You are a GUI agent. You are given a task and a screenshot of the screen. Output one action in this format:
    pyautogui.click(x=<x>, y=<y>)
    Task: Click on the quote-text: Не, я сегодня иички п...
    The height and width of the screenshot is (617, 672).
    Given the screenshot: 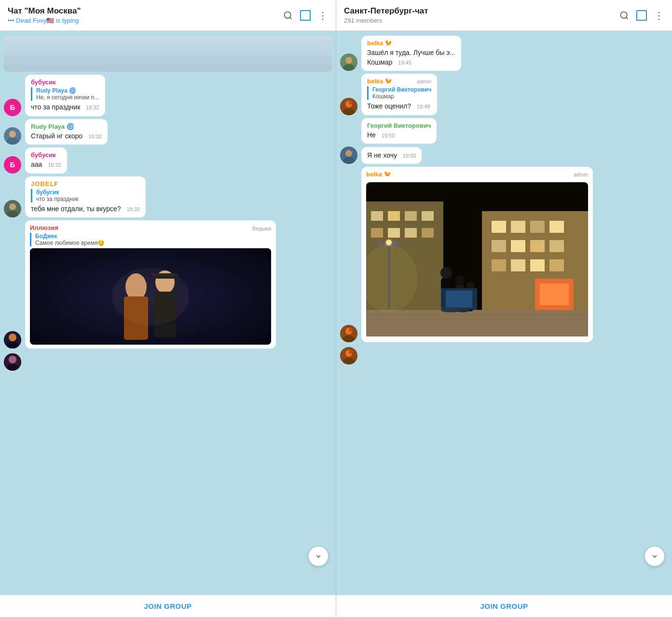 What is the action you would take?
    pyautogui.click(x=68, y=97)
    